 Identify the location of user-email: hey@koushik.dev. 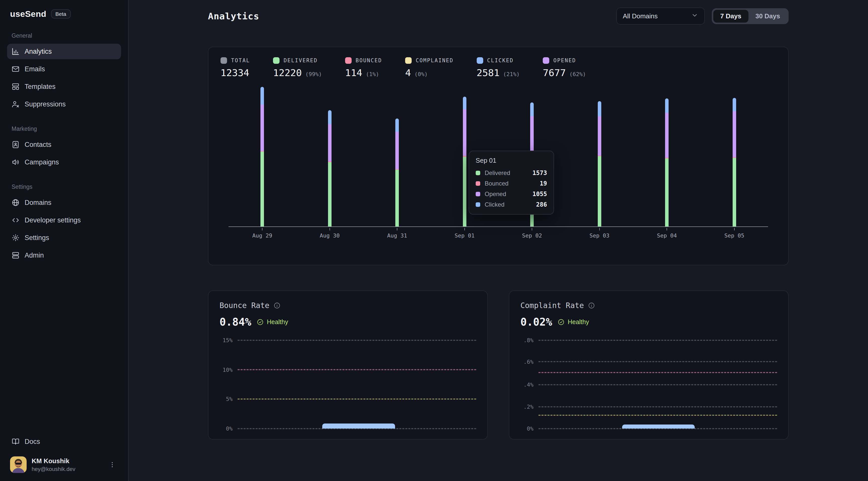
(67, 469).